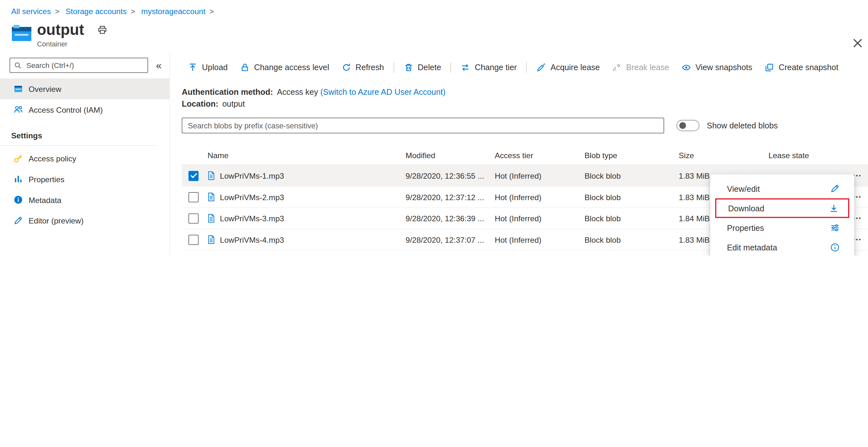 Image resolution: width=868 pixels, height=447 pixels. What do you see at coordinates (234, 104) in the screenshot?
I see `location-value: output` at bounding box center [234, 104].